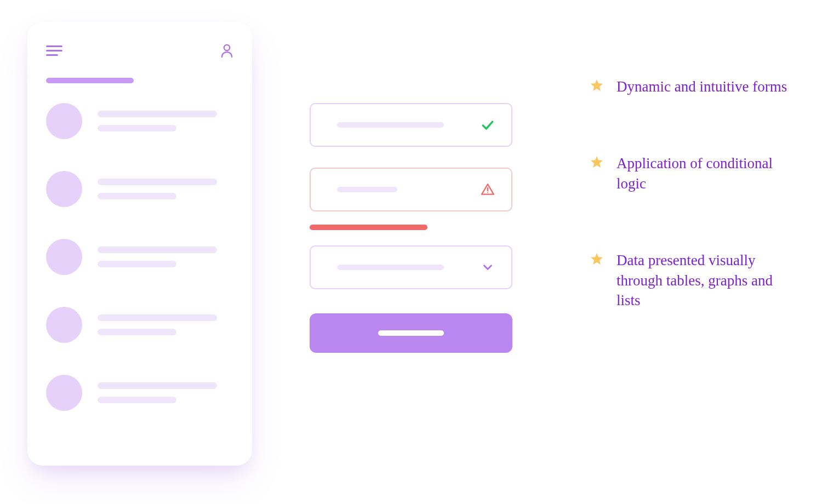 Image resolution: width=822 pixels, height=504 pixels. What do you see at coordinates (488, 190) in the screenshot?
I see `warning-icon` at bounding box center [488, 190].